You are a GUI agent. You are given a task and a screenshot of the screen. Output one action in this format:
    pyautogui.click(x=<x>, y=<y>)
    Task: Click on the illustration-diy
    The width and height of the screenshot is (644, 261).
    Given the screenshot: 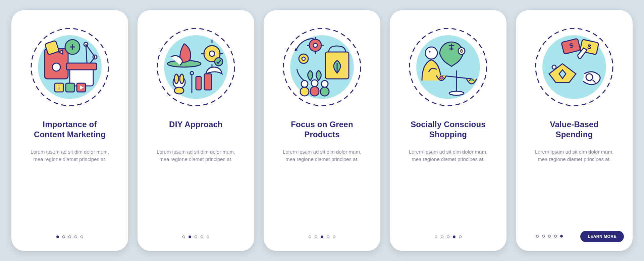 What is the action you would take?
    pyautogui.click(x=196, y=67)
    